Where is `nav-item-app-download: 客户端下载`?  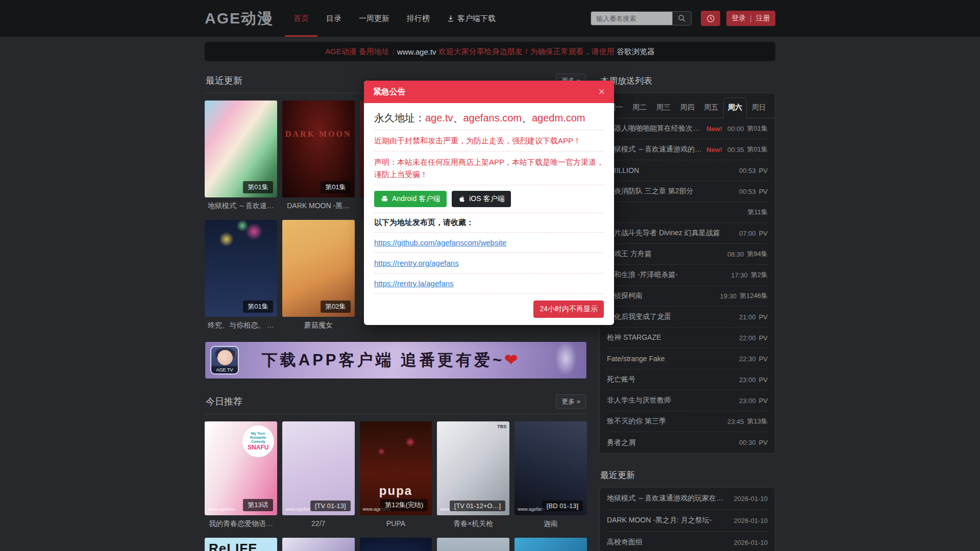 nav-item-app-download: 客户端下载 is located at coordinates (472, 18).